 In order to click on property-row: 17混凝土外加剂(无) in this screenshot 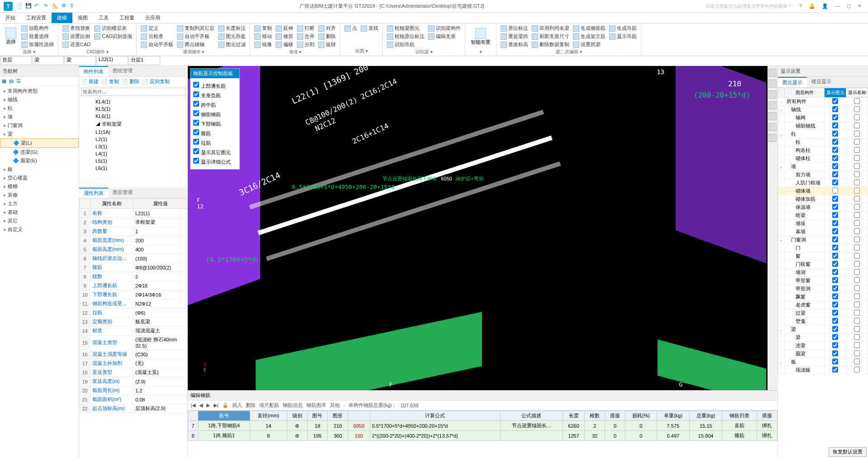, I will do `click(134, 364)`.